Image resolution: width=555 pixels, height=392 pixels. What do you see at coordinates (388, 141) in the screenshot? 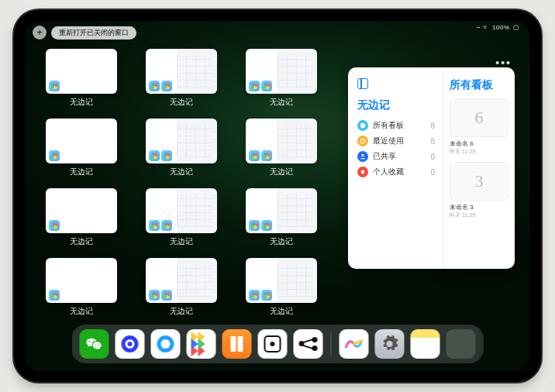
I see `sidebar-item-label: 最近使用` at bounding box center [388, 141].